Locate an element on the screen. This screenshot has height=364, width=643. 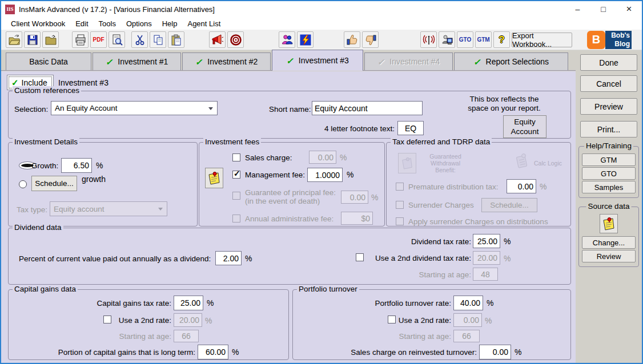
management-fee-input: 1.0000 is located at coordinates (325, 175).